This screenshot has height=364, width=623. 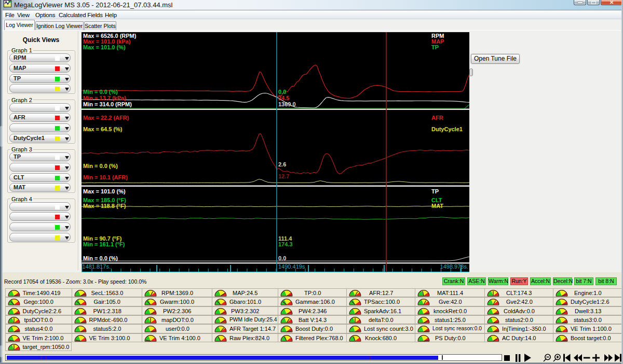 What do you see at coordinates (105, 98) in the screenshot?
I see `svg-text: Min = 13.7 (kPa)` at bounding box center [105, 98].